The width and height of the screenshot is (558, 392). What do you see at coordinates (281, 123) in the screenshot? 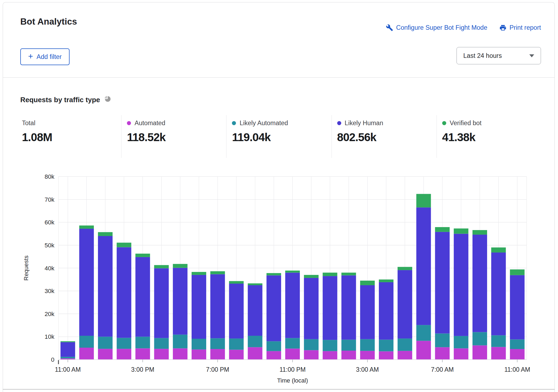
I see `stat-label-row: Likely Automated` at bounding box center [281, 123].